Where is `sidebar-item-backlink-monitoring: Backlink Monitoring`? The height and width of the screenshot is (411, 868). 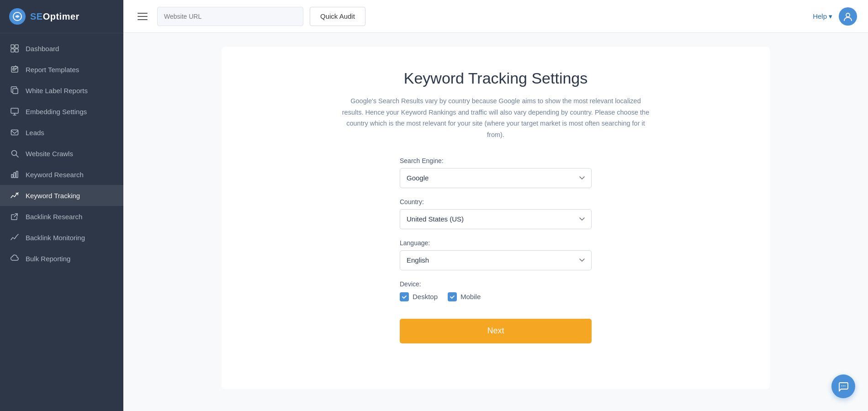 sidebar-item-backlink-monitoring: Backlink Monitoring is located at coordinates (62, 237).